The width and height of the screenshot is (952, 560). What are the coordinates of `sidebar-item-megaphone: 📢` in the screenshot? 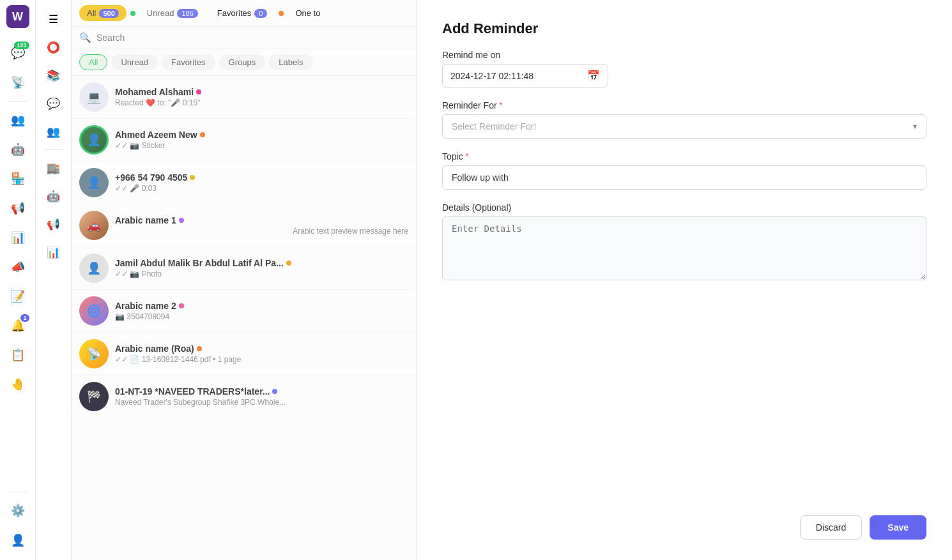 It's located at (18, 208).